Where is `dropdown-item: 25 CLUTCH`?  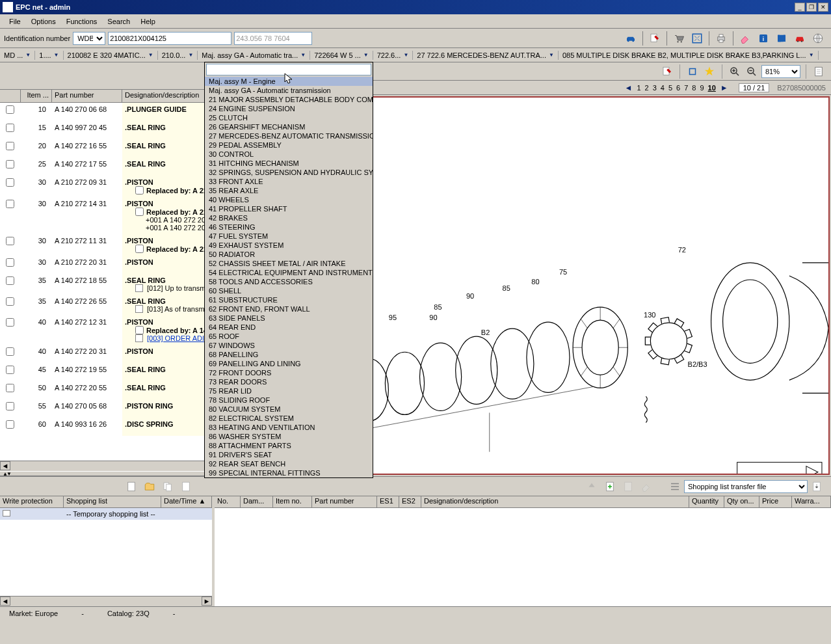
dropdown-item: 25 CLUTCH is located at coordinates (289, 118).